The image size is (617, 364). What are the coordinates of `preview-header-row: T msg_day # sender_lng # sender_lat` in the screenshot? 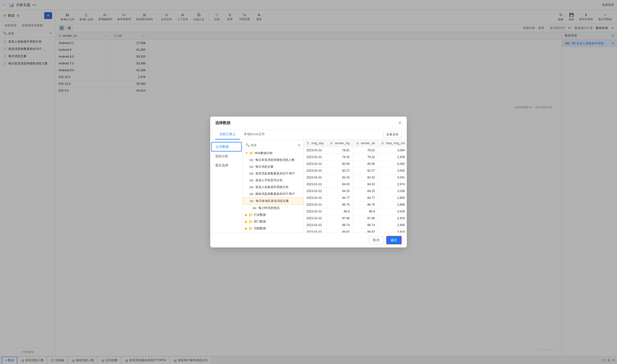 It's located at (355, 143).